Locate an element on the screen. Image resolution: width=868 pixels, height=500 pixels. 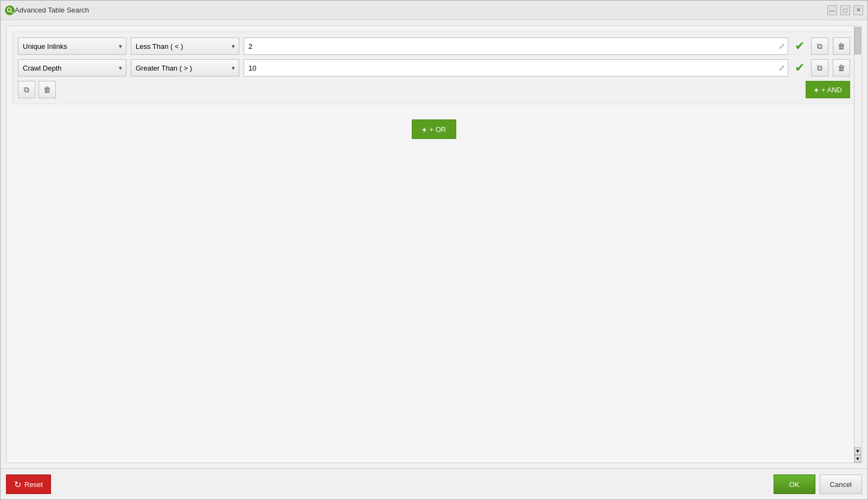
cancel-button: Cancel is located at coordinates (841, 484).